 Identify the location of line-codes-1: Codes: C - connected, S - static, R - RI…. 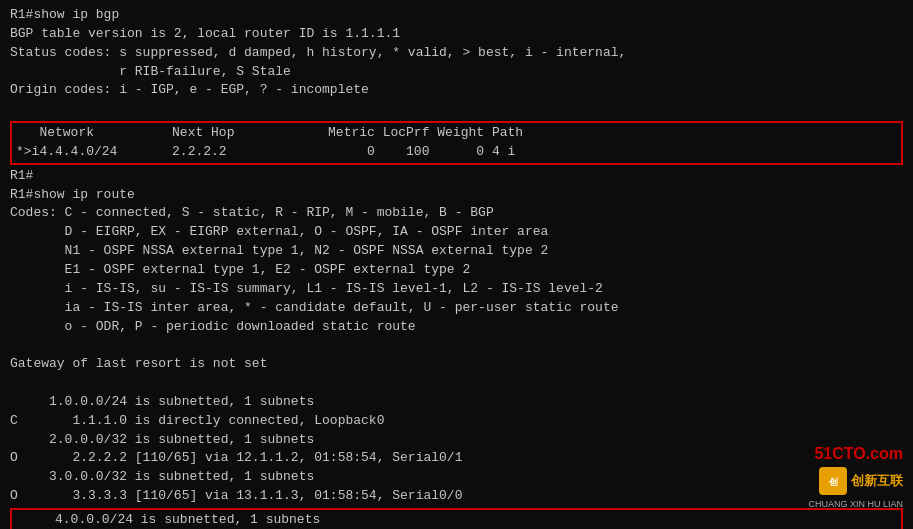
(456, 214).